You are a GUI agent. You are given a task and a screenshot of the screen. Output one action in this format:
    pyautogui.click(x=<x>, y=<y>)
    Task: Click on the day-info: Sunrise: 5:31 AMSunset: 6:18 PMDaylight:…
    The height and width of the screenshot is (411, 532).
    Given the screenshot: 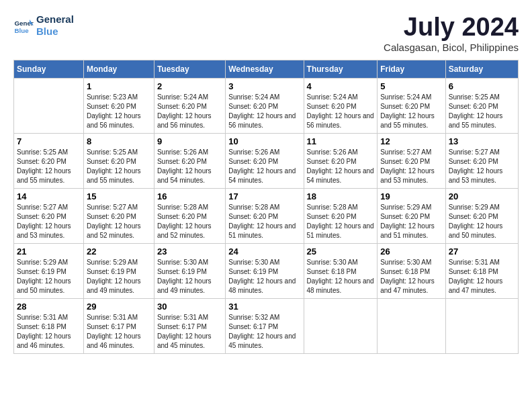 What is the action you would take?
    pyautogui.click(x=44, y=332)
    